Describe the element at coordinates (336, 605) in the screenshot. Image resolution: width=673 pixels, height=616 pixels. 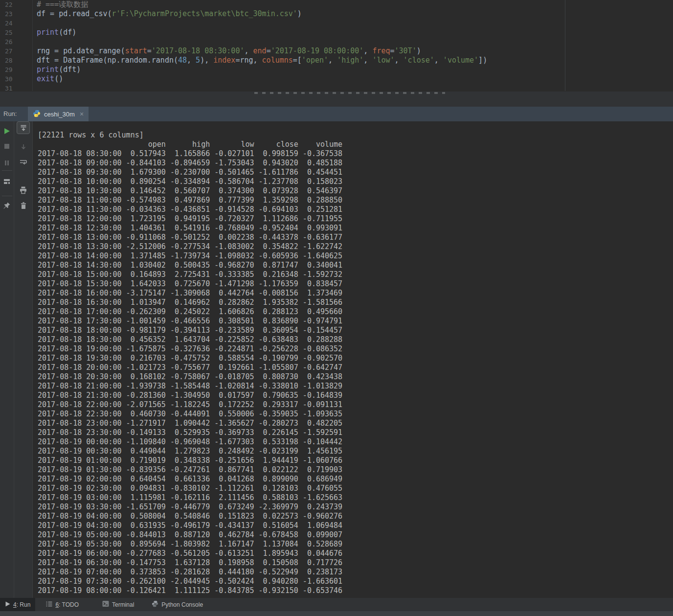
I see `toolwindow-bar: 4: Run 6: TODO Terminal Python Console` at that location.